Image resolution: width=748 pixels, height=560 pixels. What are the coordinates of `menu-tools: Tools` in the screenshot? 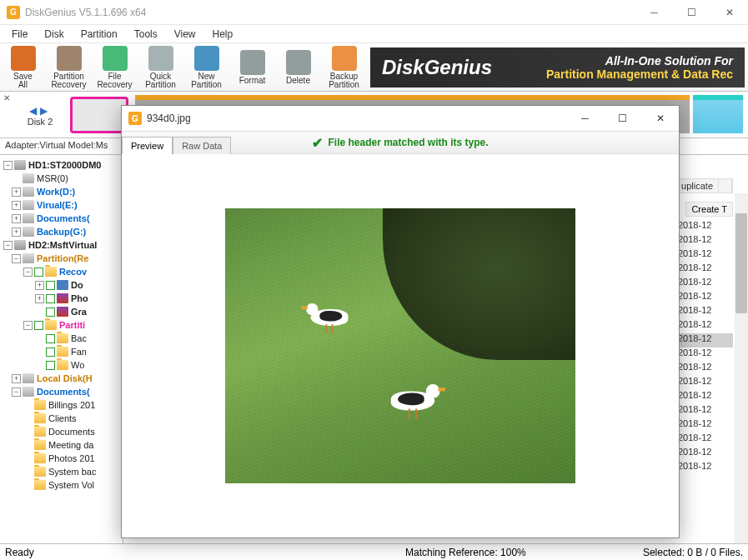 It's located at (146, 34).